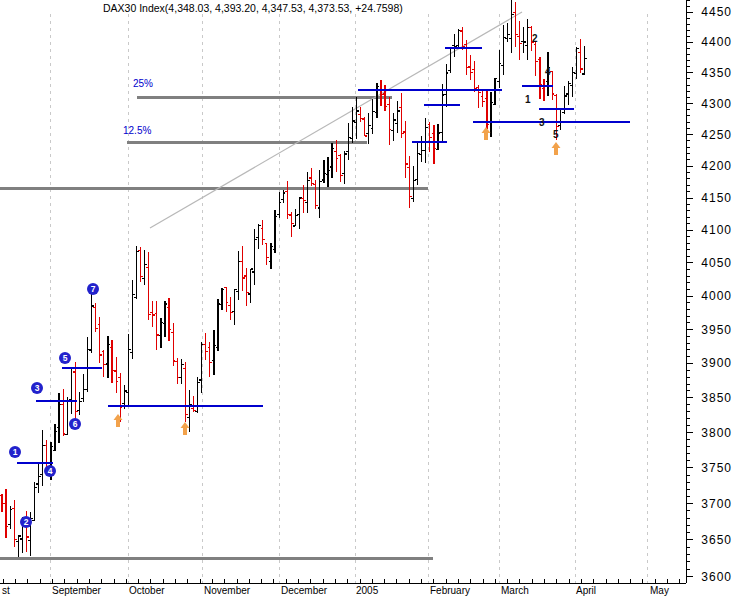 Image resolution: width=734 pixels, height=599 pixels. Describe the element at coordinates (535, 38) in the screenshot. I see `wave-number: 2` at that location.